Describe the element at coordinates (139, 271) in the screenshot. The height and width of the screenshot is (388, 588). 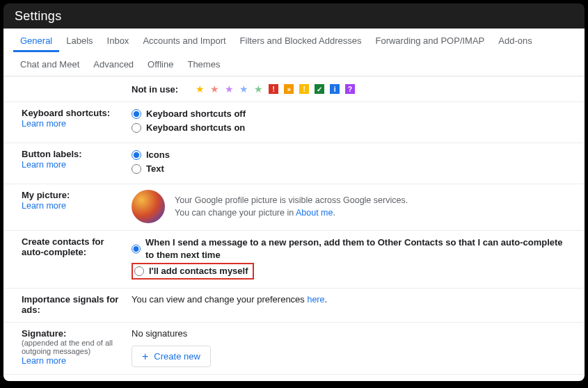
I see `create-contacts-manual-radio` at that location.